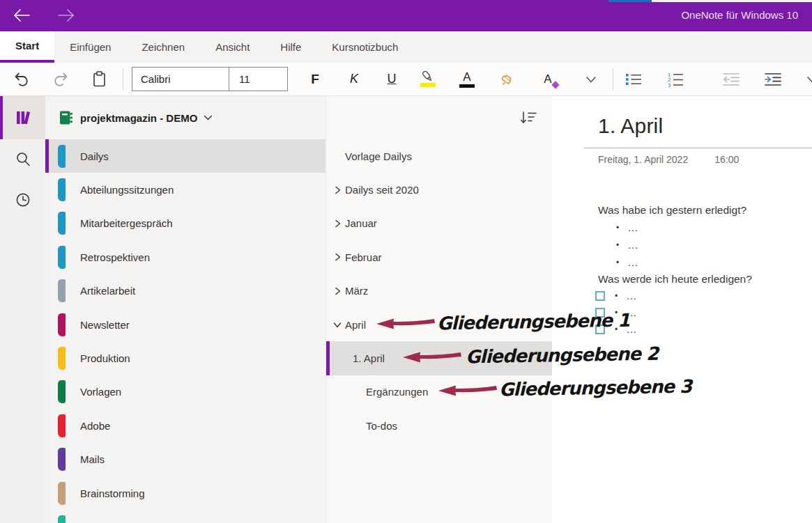 Image resolution: width=812 pixels, height=523 pixels. I want to click on pages-header, so click(439, 118).